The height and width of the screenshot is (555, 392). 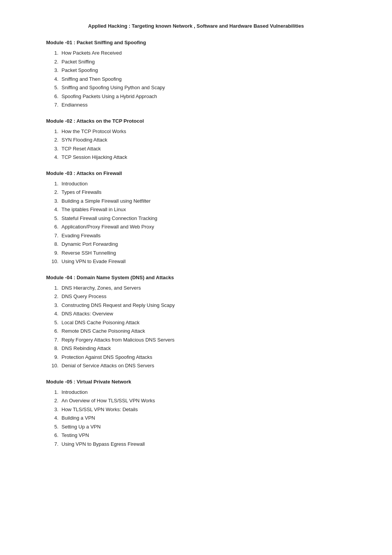 I want to click on list-item: 5.Setting Up a VPN, so click(x=196, y=427).